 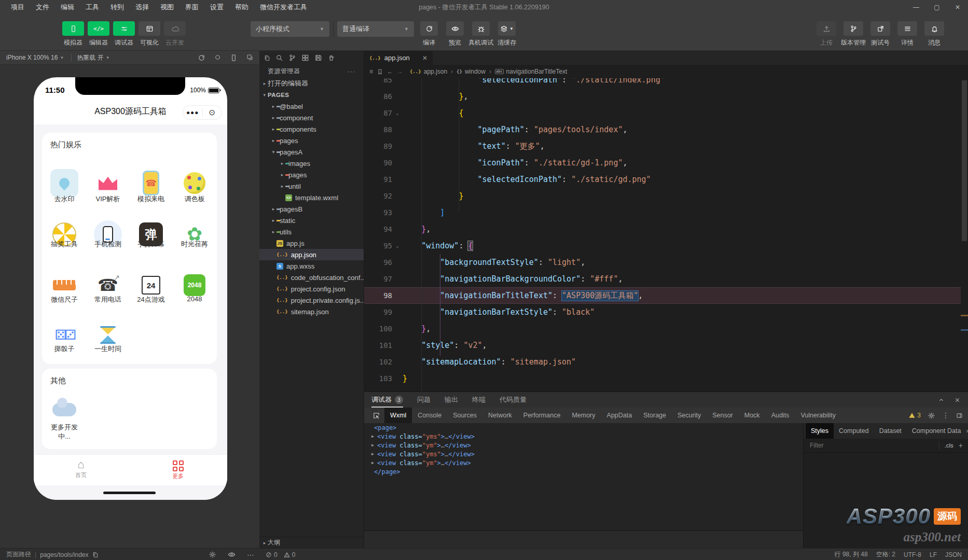 What do you see at coordinates (584, 427) in the screenshot?
I see `wxml-node: <page>` at bounding box center [584, 427].